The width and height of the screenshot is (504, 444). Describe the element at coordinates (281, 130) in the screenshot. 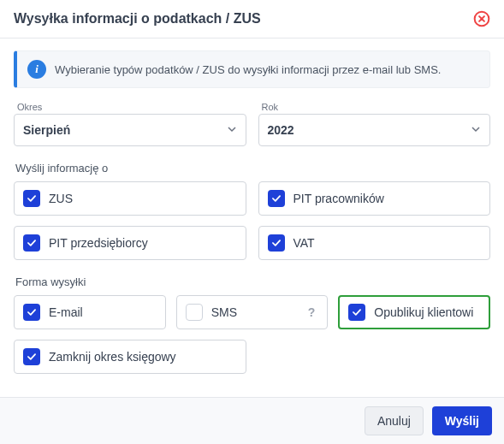

I see `year-value: 2022` at that location.